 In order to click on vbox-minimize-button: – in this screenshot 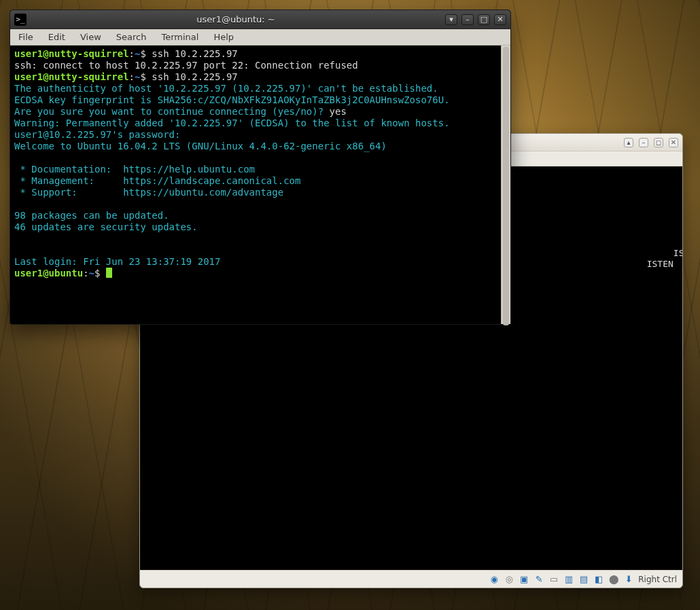, I will do `click(644, 143)`.